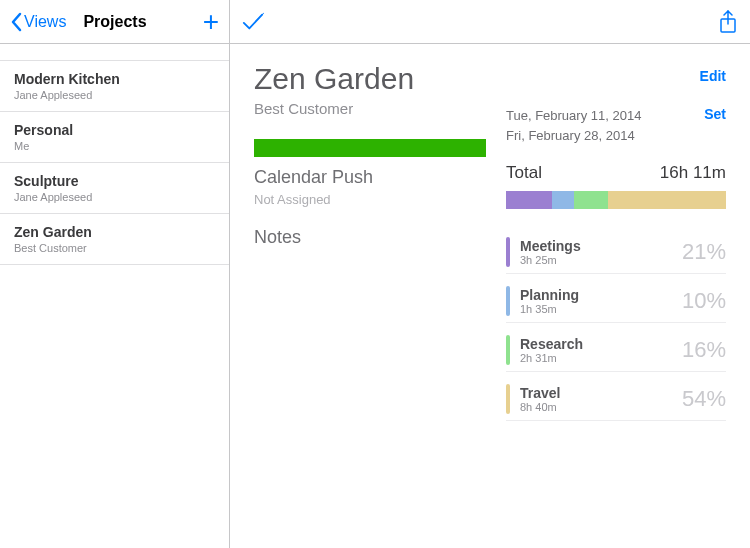 This screenshot has height=548, width=750. What do you see at coordinates (704, 252) in the screenshot?
I see `category-percent: 21%` at bounding box center [704, 252].